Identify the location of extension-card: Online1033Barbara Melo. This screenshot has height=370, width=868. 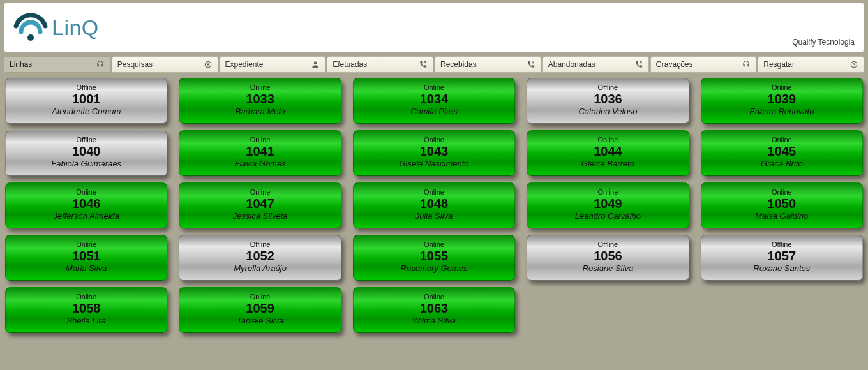
(260, 101).